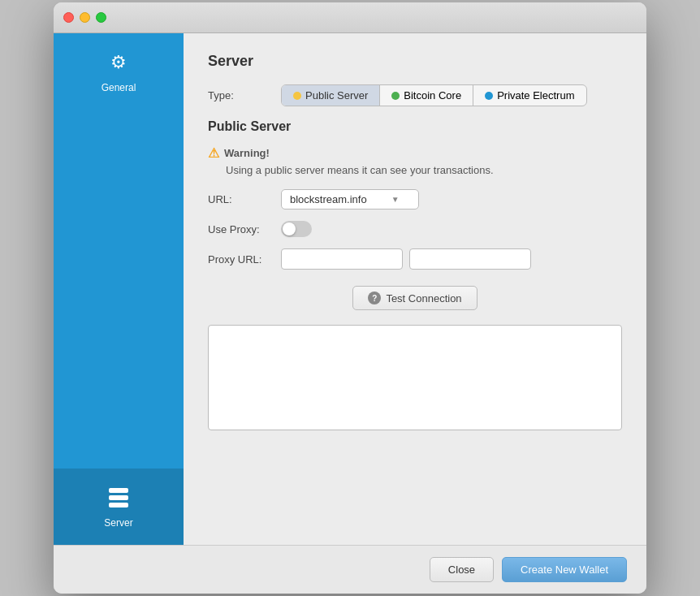 This screenshot has width=700, height=596. Describe the element at coordinates (415, 62) in the screenshot. I see `server-section-title: Server` at that location.